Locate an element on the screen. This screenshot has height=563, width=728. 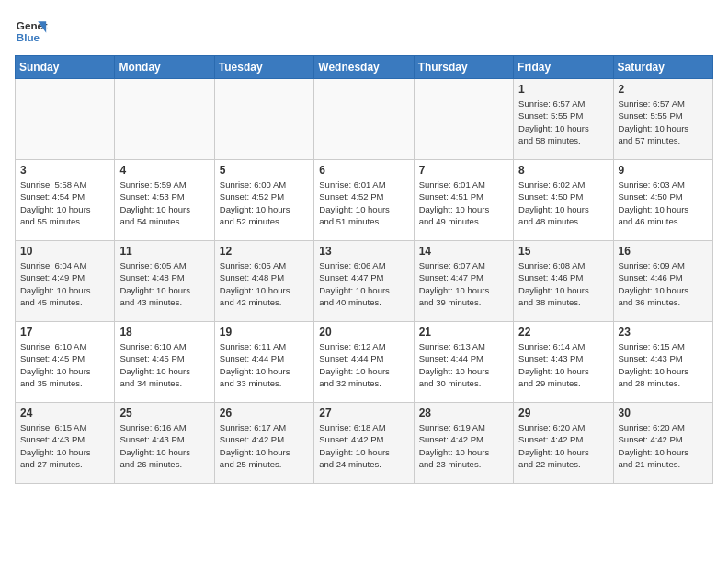
day-info: Sunrise: 6:01 AM Sunset: 4:52 PM Dayligh… is located at coordinates (364, 202).